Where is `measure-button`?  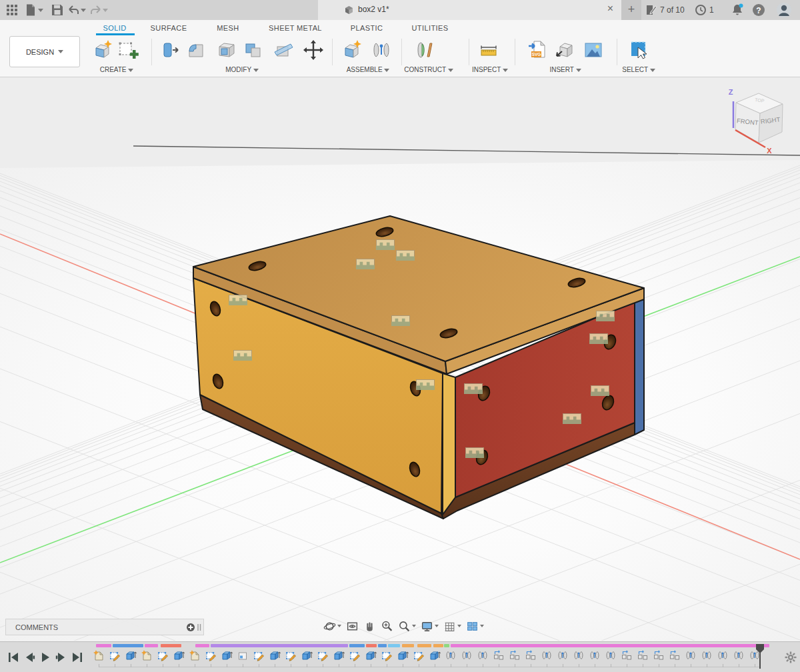 measure-button is located at coordinates (489, 50).